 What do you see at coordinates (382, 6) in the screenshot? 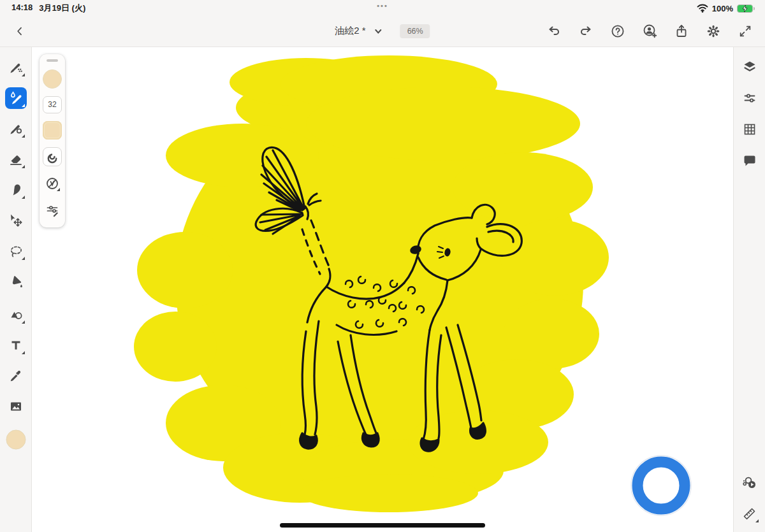
I see `multitask-indicator: •••` at bounding box center [382, 6].